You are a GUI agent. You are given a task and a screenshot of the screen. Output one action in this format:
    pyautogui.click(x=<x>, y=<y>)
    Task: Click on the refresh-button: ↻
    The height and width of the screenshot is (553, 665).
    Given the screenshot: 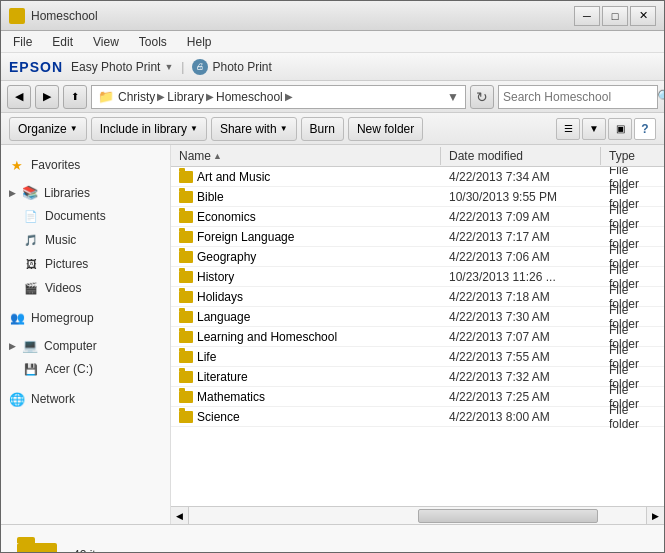 What is the action you would take?
    pyautogui.click(x=482, y=97)
    